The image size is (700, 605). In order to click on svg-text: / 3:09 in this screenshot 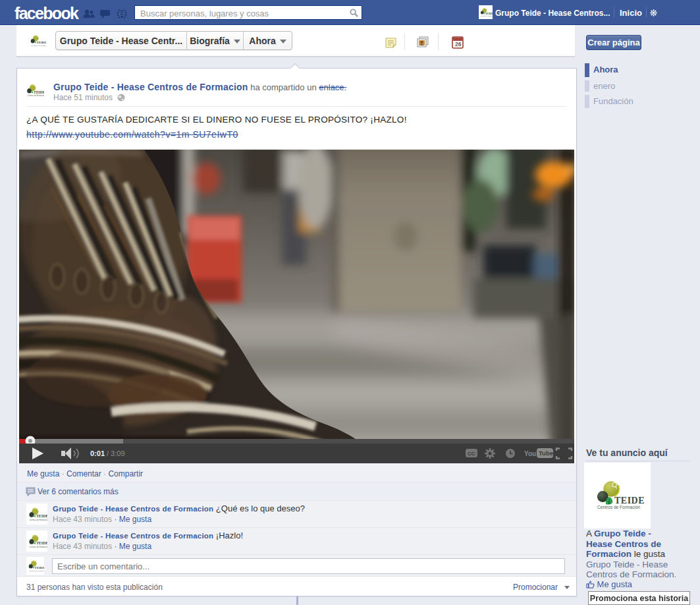, I will do `click(116, 453)`.